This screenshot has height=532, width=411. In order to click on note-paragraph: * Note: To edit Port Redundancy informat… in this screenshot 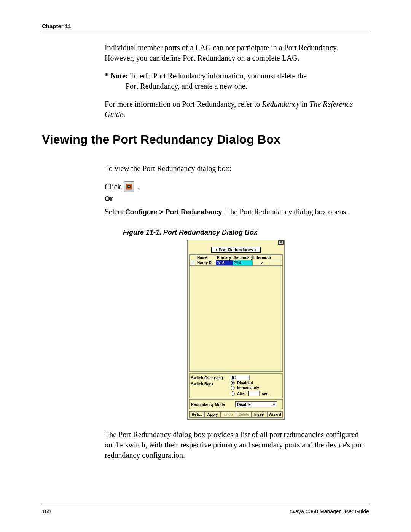, I will do `click(236, 81)`.